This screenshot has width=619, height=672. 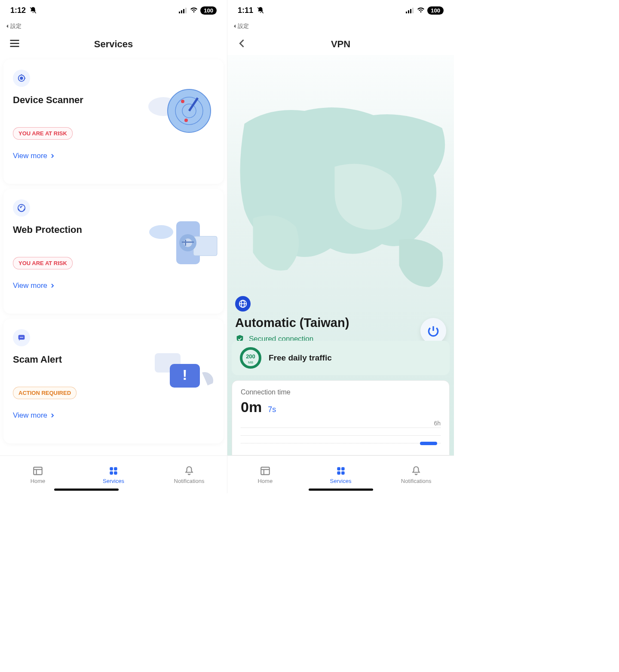 I want to click on chart-bar, so click(x=429, y=443).